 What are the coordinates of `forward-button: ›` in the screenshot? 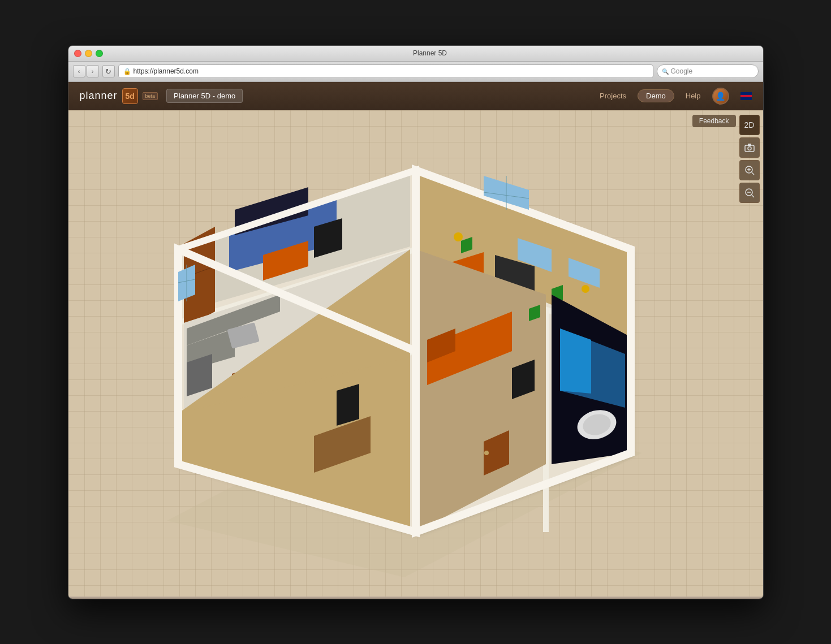 It's located at (93, 71).